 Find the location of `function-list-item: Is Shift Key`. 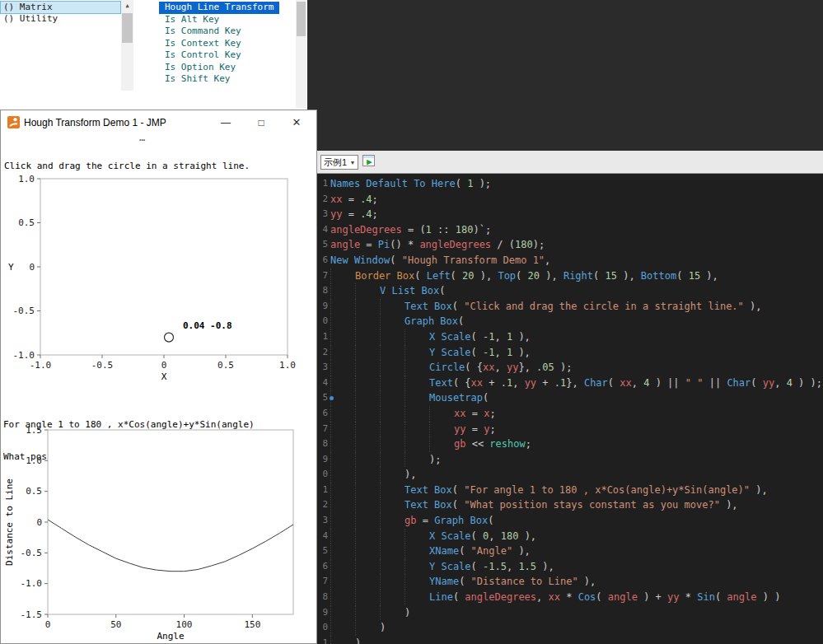

function-list-item: Is Shift Key is located at coordinates (227, 79).